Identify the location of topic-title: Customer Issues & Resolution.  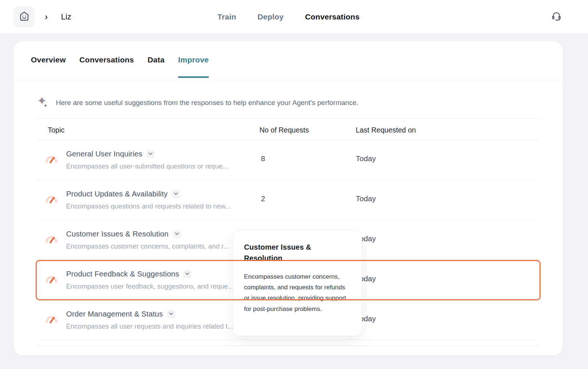
(118, 234).